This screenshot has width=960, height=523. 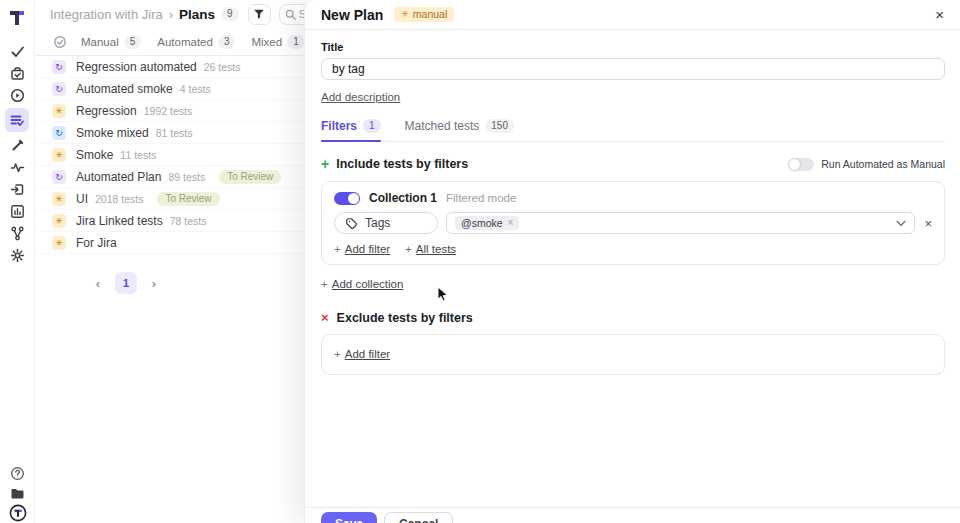 What do you see at coordinates (460, 130) in the screenshot?
I see `tab-matched-tests: Matched tests 150` at bounding box center [460, 130].